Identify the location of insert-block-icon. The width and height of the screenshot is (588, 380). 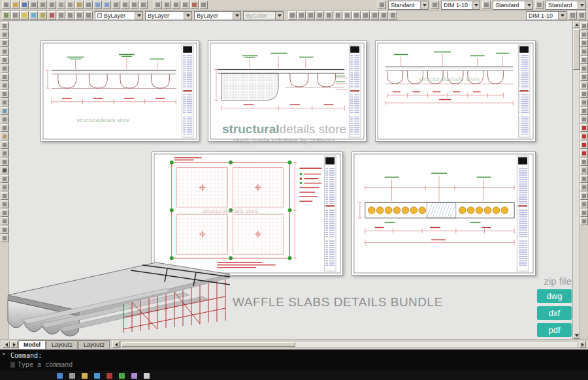
(5, 111).